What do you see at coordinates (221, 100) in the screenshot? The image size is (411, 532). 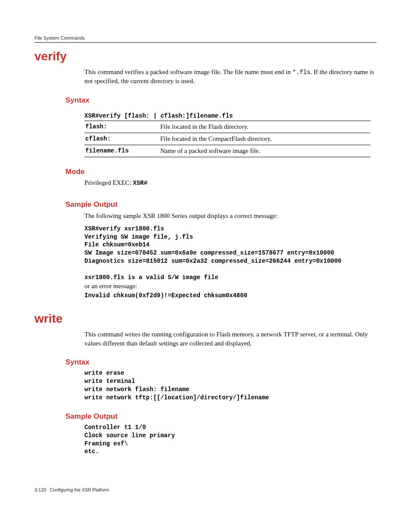 I see `verify-syntax-heading: Syntax` at bounding box center [221, 100].